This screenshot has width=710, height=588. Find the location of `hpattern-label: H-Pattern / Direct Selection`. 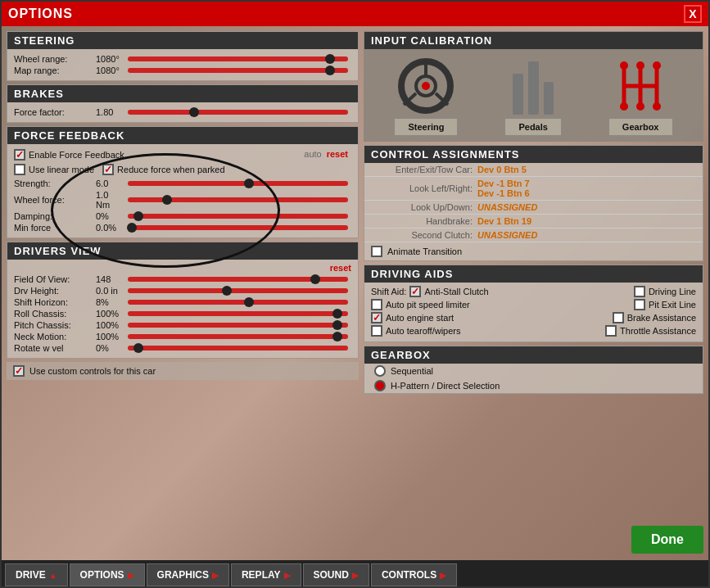

hpattern-label: H-Pattern / Direct Selection is located at coordinates (445, 386).